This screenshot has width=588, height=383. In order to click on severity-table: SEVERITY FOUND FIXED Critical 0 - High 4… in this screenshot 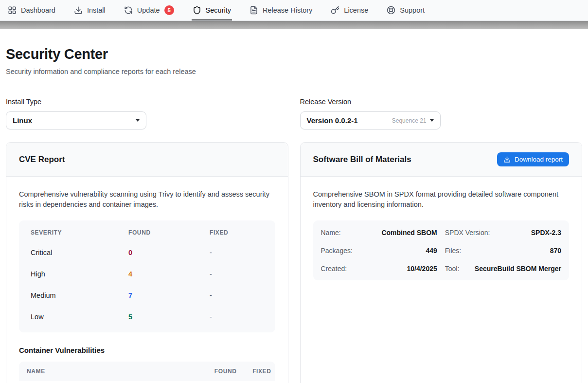, I will do `click(147, 276)`.